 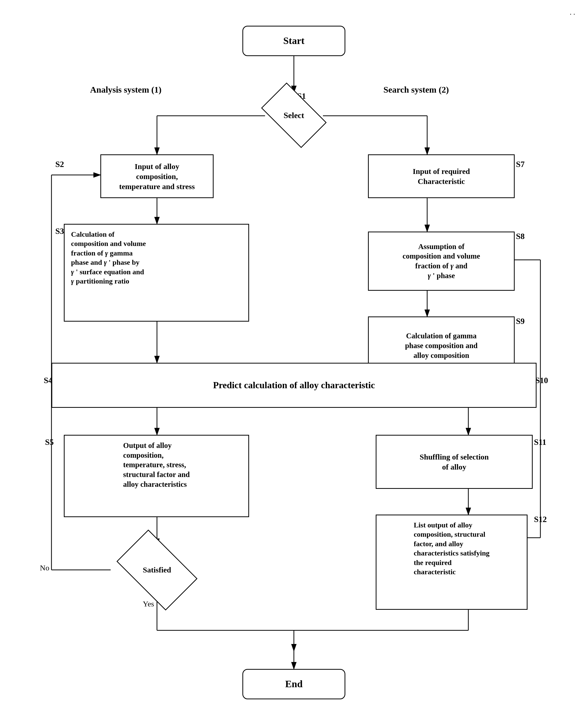 I want to click on s6-diamond: Satisfied, so click(x=157, y=570).